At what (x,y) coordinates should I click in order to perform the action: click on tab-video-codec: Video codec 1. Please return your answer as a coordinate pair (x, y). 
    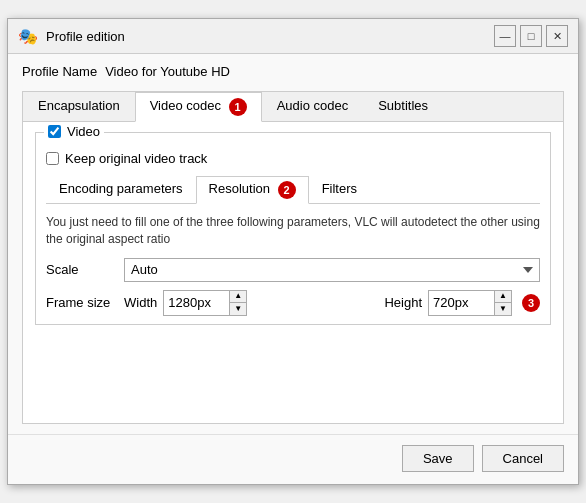
    Looking at the image, I should click on (198, 107).